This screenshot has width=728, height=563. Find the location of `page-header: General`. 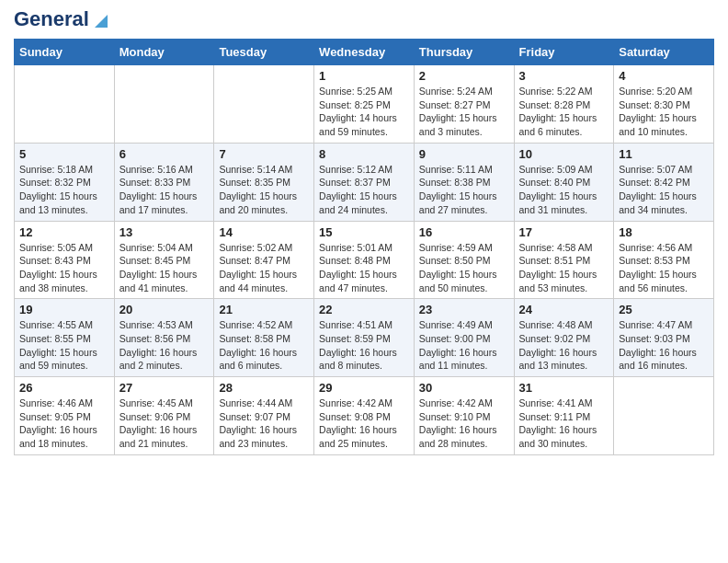

page-header: General is located at coordinates (364, 20).